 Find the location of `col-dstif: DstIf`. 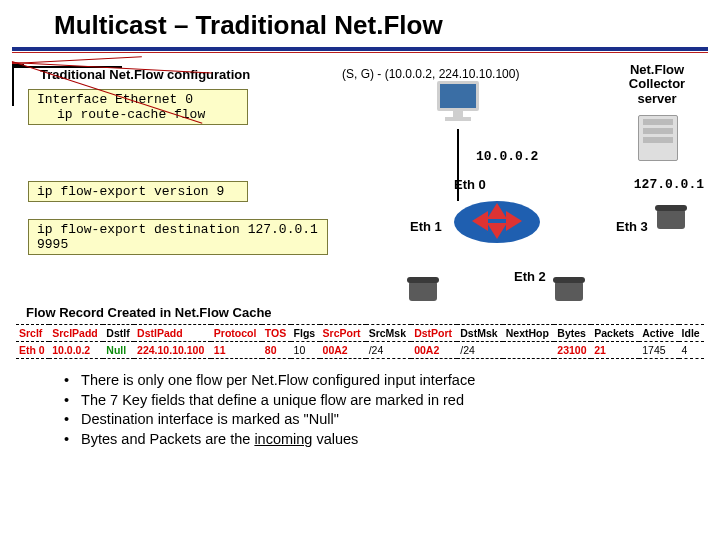

col-dstif: DstIf is located at coordinates (118, 334).